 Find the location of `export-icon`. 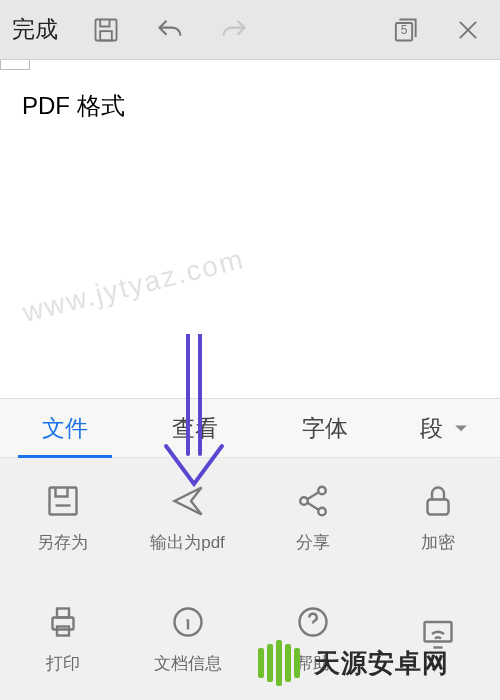

export-icon is located at coordinates (188, 501).